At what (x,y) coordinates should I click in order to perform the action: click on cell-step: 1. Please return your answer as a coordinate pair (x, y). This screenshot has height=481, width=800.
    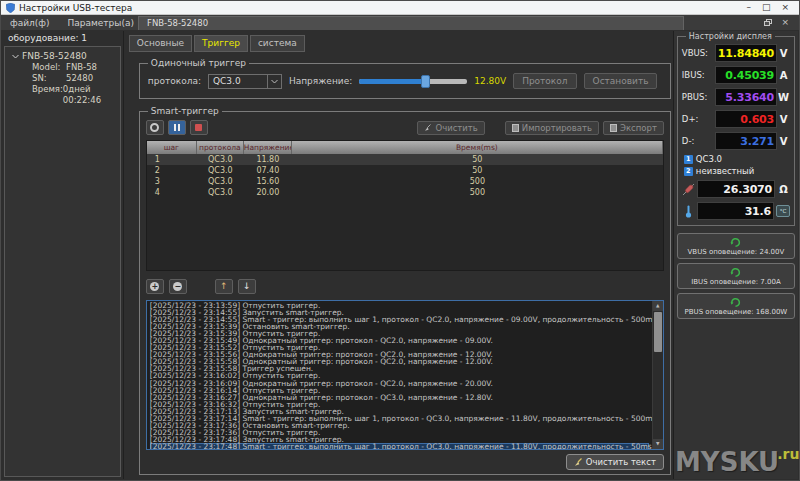
    Looking at the image, I should click on (172, 160).